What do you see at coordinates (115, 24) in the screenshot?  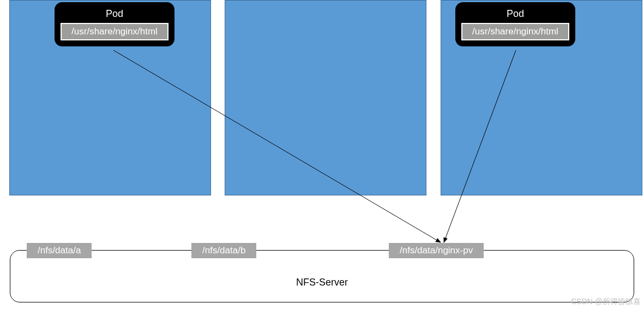 I see `pod-box-1: Pod /usr/share/nginx/html` at bounding box center [115, 24].